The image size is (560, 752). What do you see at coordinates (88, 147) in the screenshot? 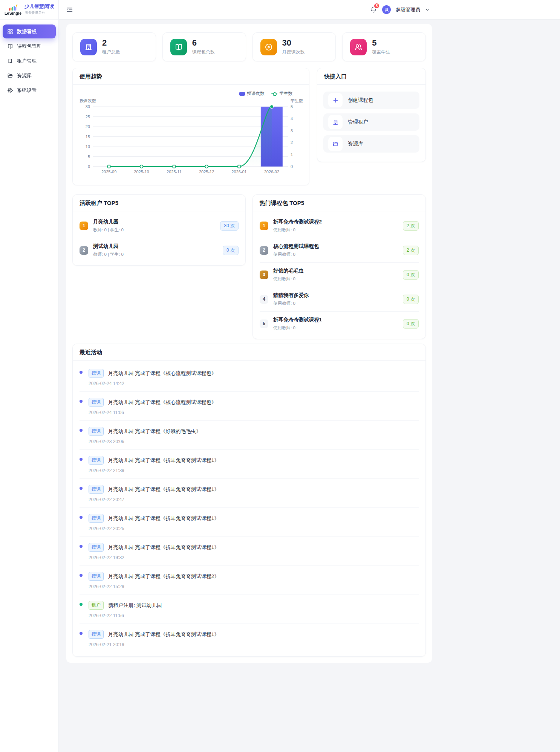
I see `svg-text: 10` at bounding box center [88, 147].